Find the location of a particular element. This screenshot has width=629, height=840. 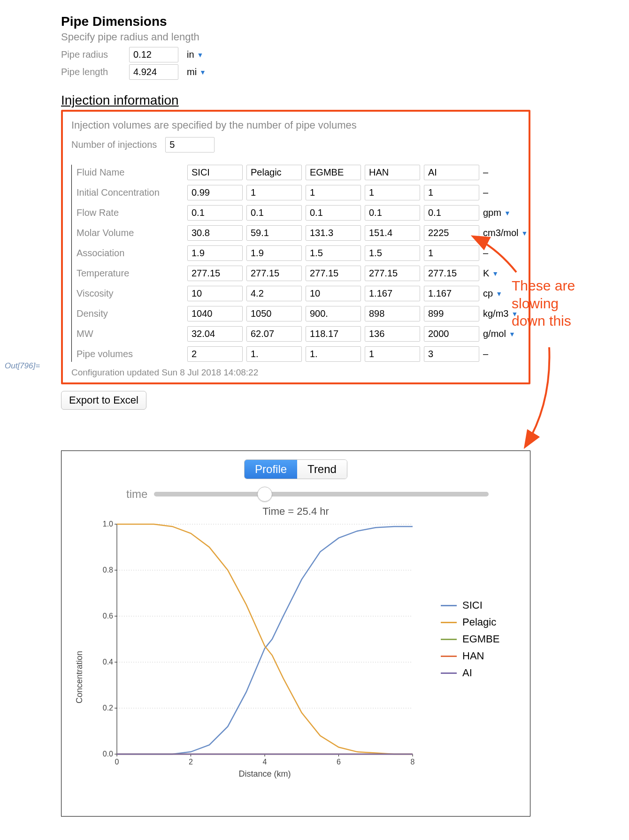

num-injections-label: Number of injections is located at coordinates (114, 145).